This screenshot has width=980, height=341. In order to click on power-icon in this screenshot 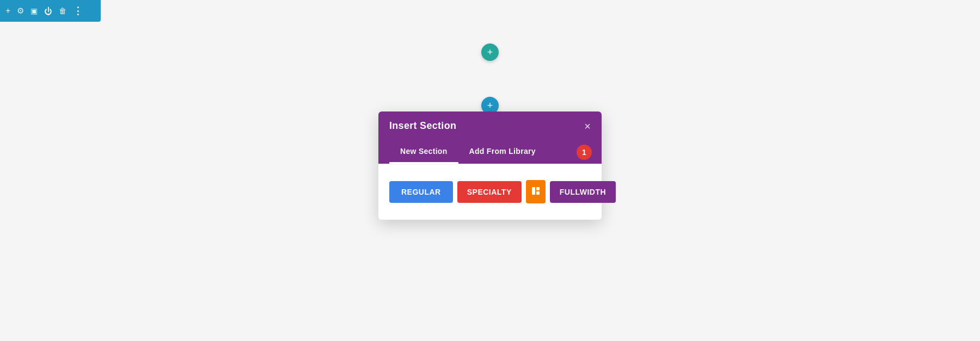, I will do `click(48, 11)`.